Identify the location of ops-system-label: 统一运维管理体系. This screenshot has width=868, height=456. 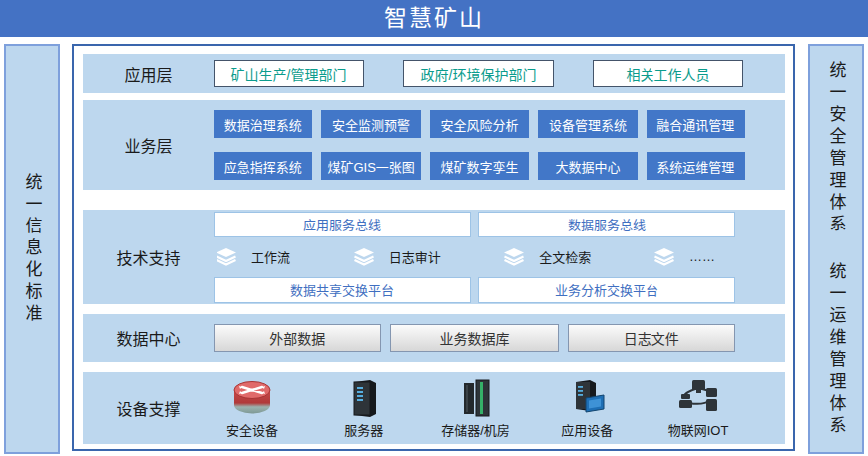
(836, 350).